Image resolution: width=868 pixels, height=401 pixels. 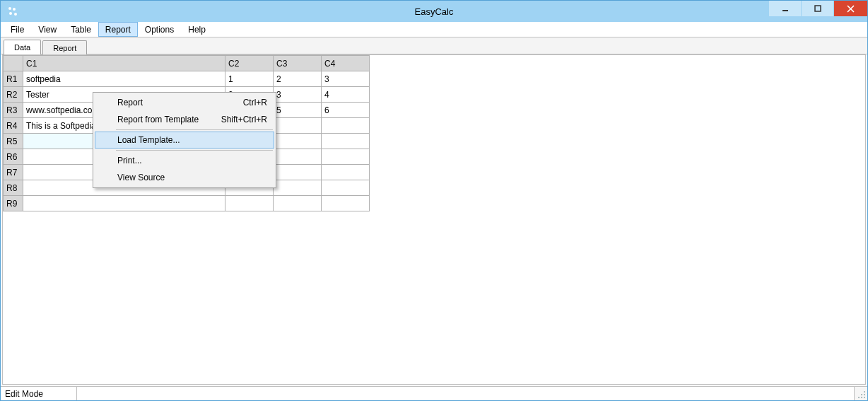 I want to click on col-header-c1: C1, so click(x=124, y=64).